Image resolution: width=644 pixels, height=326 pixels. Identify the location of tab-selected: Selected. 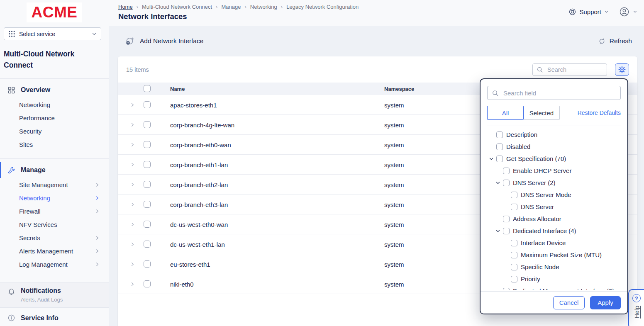
(542, 113).